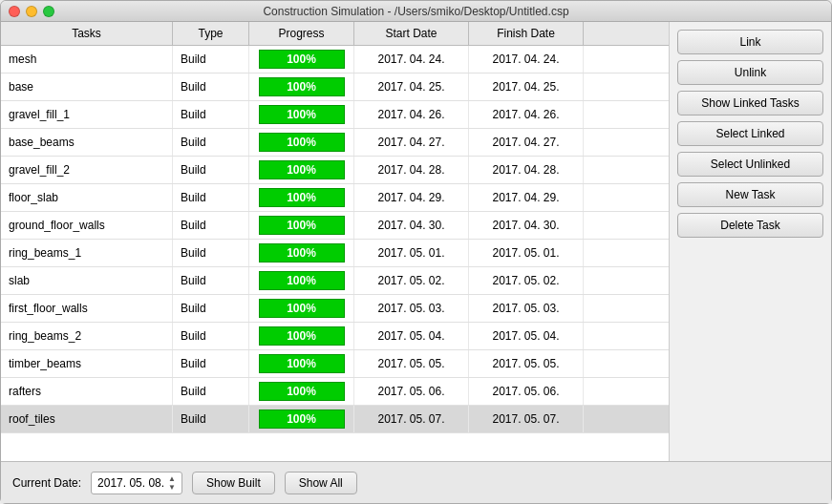 The image size is (832, 504). I want to click on show-linked-tasks-button: Show Linked Tasks, so click(751, 103).